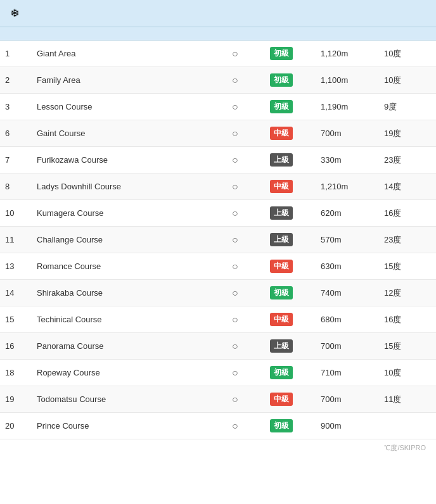  Describe the element at coordinates (16, 53) in the screenshot. I see `cell-no: 1` at that location.